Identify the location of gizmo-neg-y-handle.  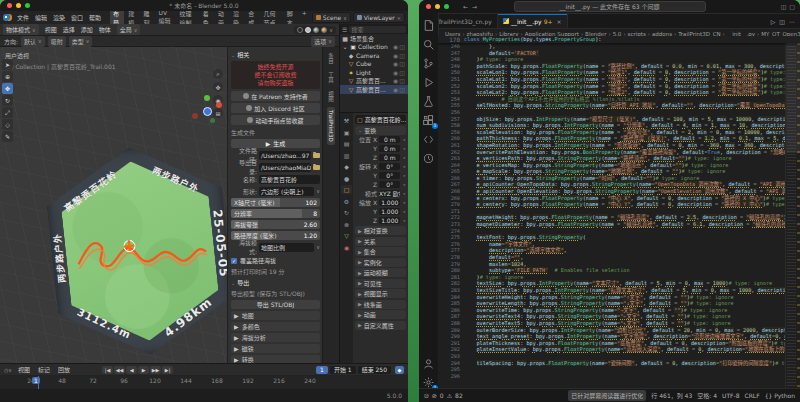
(212, 120).